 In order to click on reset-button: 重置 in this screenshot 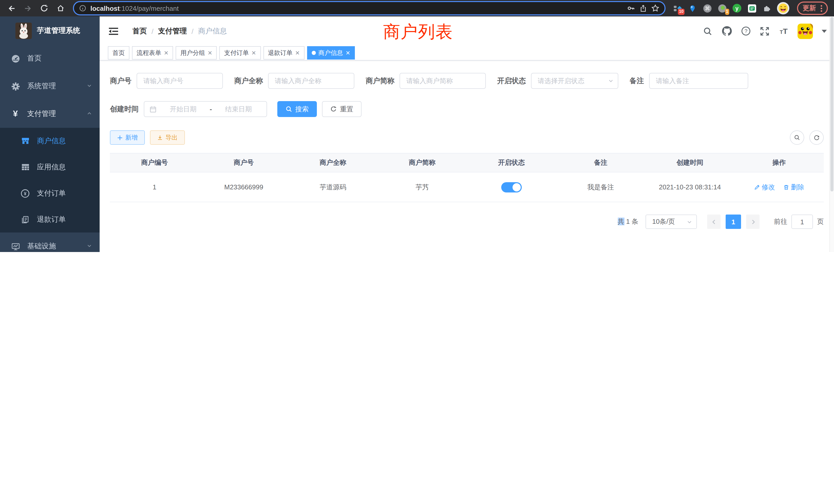, I will do `click(342, 109)`.